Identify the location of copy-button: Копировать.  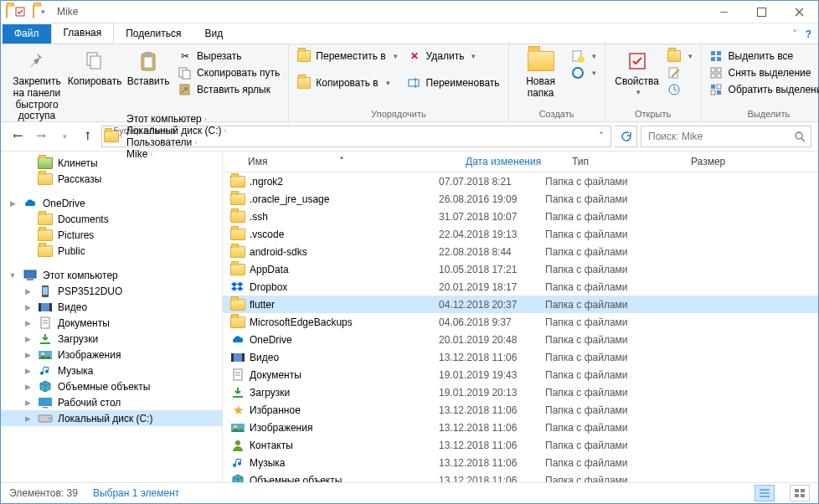
(95, 68).